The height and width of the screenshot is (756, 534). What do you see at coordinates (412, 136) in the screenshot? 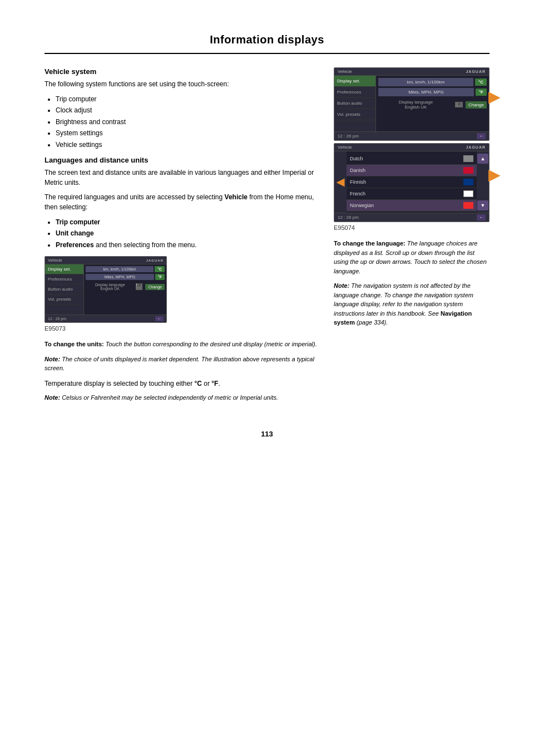
I see `right-unit-footer: 12 : 26 pm ←` at bounding box center [412, 136].